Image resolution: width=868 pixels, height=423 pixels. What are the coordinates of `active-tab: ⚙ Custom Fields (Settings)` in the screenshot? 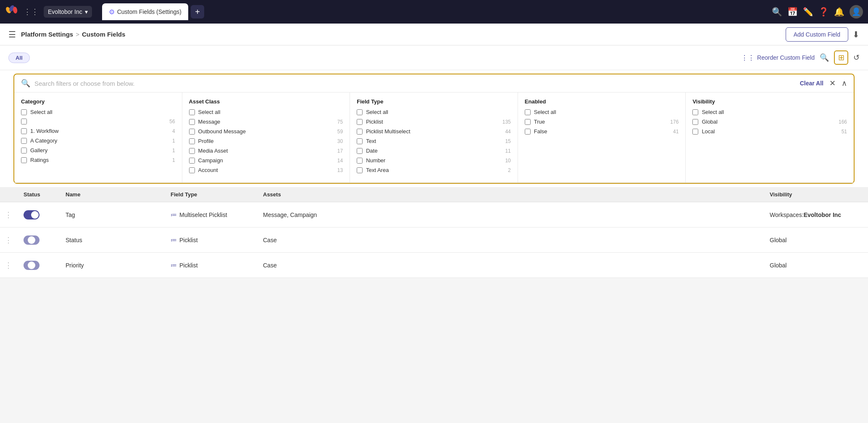 It's located at (145, 12).